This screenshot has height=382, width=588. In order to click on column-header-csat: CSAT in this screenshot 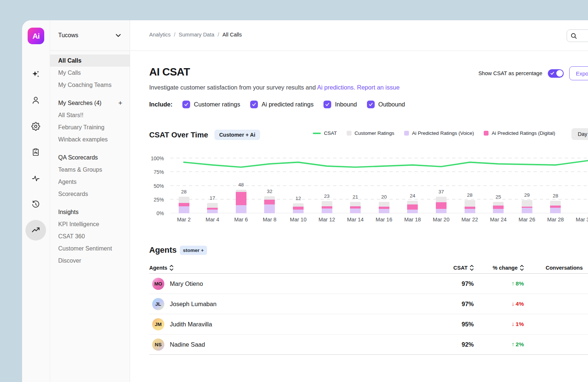, I will do `click(444, 268)`.